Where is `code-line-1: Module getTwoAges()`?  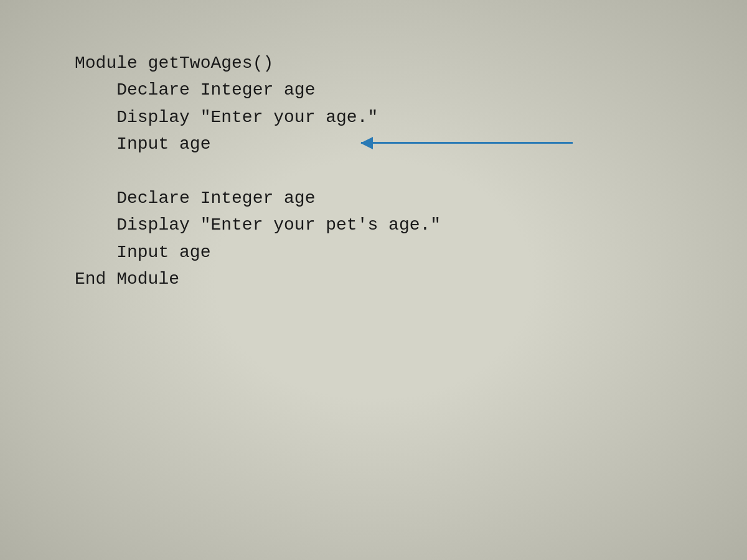
code-line-1: Module getTwoAges() is located at coordinates (411, 63).